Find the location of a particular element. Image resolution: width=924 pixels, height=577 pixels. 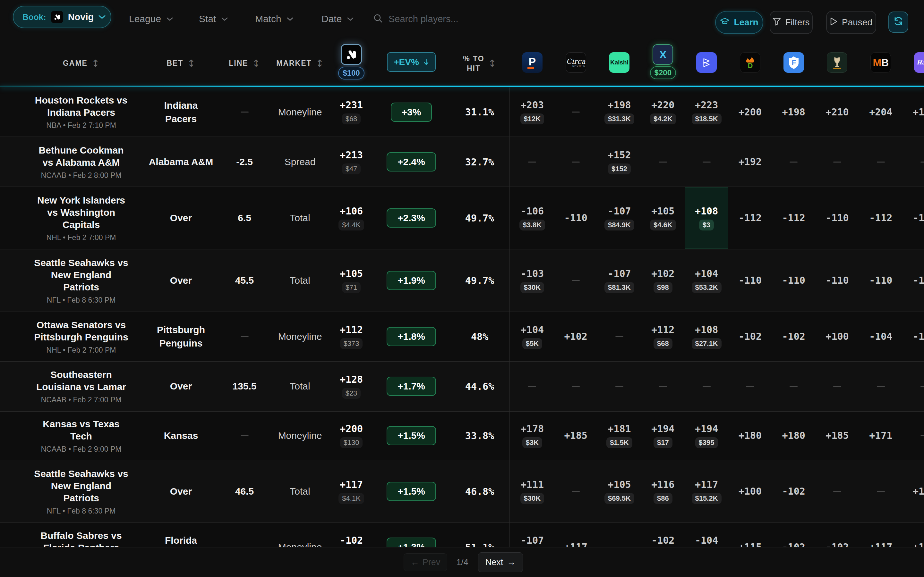

game-cell: Bethune Cookmanvs Alabama A&M NCAAB • Fe… is located at coordinates (72, 162).